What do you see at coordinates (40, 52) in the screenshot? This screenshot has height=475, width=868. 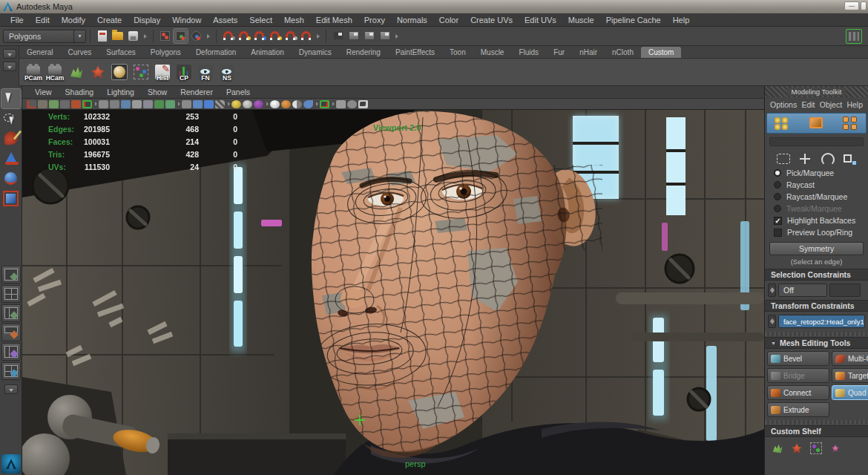 I see `shelf-tab-general: General` at bounding box center [40, 52].